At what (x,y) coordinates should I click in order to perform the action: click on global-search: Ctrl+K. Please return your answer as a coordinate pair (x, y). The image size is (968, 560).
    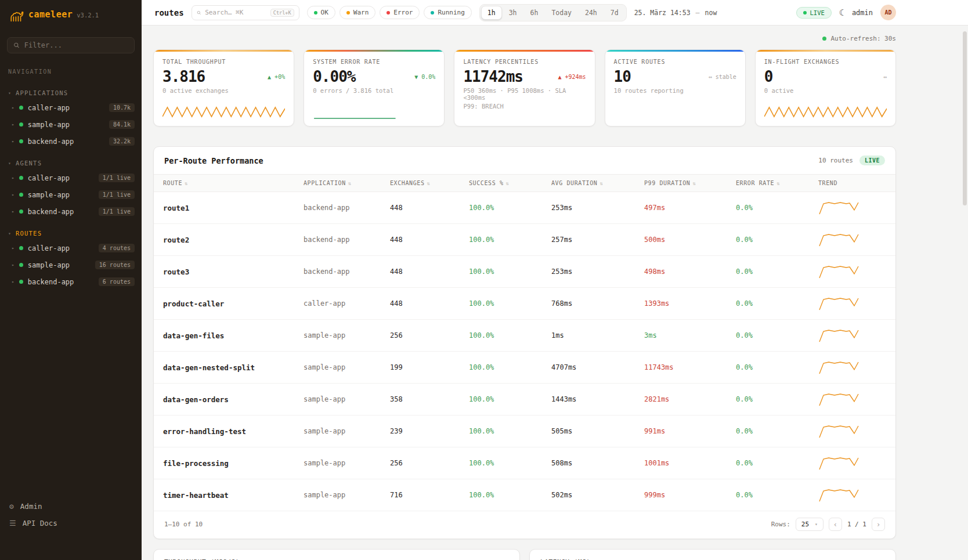
    Looking at the image, I should click on (245, 13).